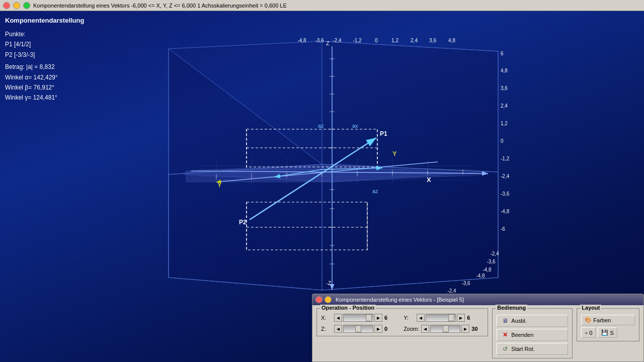 This screenshot has width=644, height=362. I want to click on bedienung-section: Bedienung 🖥 Ausbl. ✕ Beenden ↺ Start Rot…, so click(532, 333).